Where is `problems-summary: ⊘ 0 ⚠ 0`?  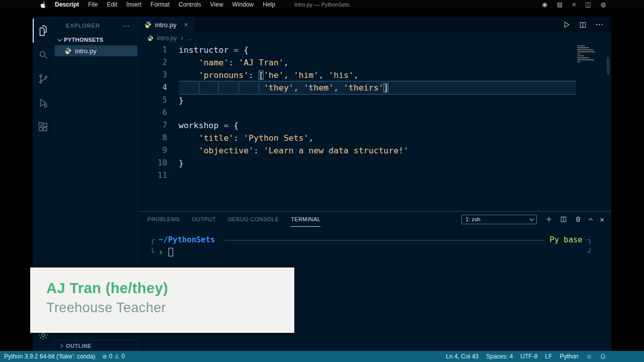 problems-summary: ⊘ 0 ⚠ 0 is located at coordinates (113, 356).